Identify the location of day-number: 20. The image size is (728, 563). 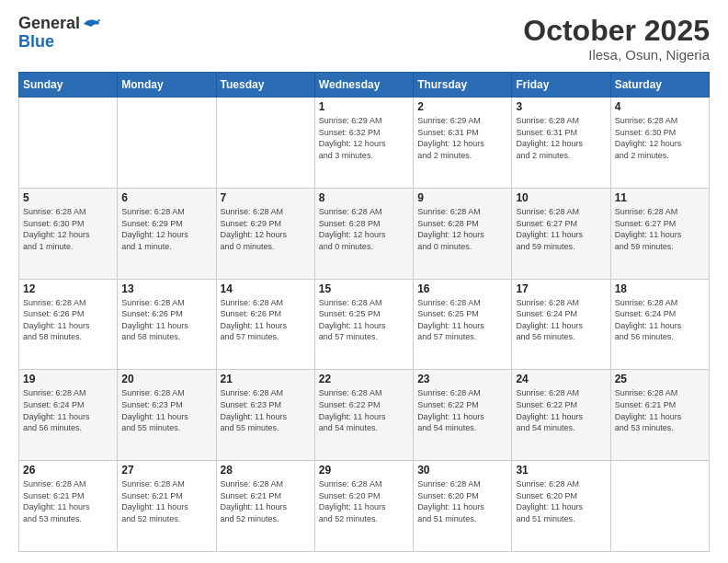
(166, 379).